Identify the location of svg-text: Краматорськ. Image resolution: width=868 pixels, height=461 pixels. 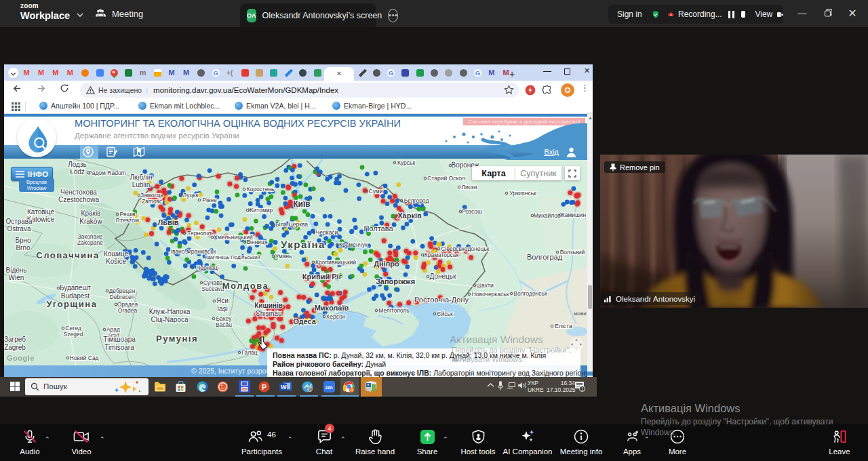
(442, 255).